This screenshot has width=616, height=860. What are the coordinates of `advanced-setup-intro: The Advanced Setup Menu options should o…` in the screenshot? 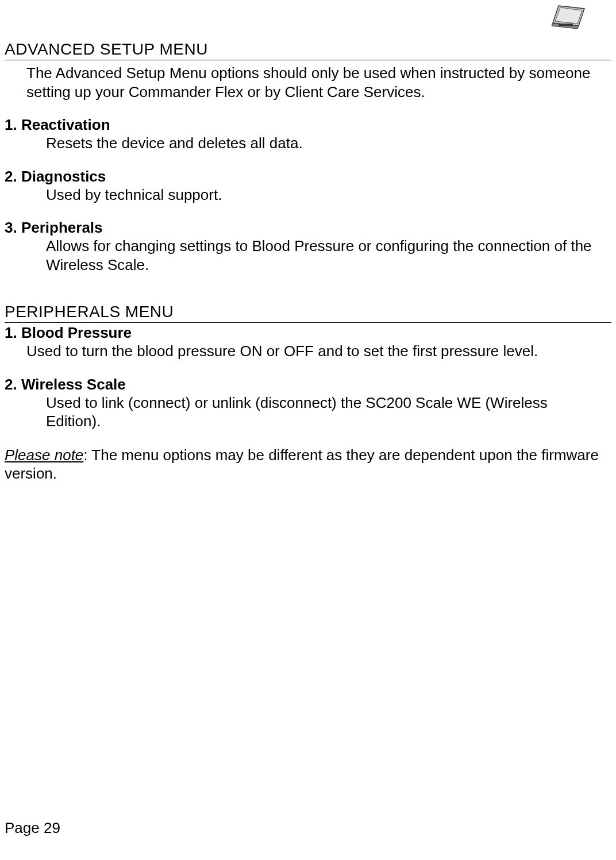 It's located at (313, 83).